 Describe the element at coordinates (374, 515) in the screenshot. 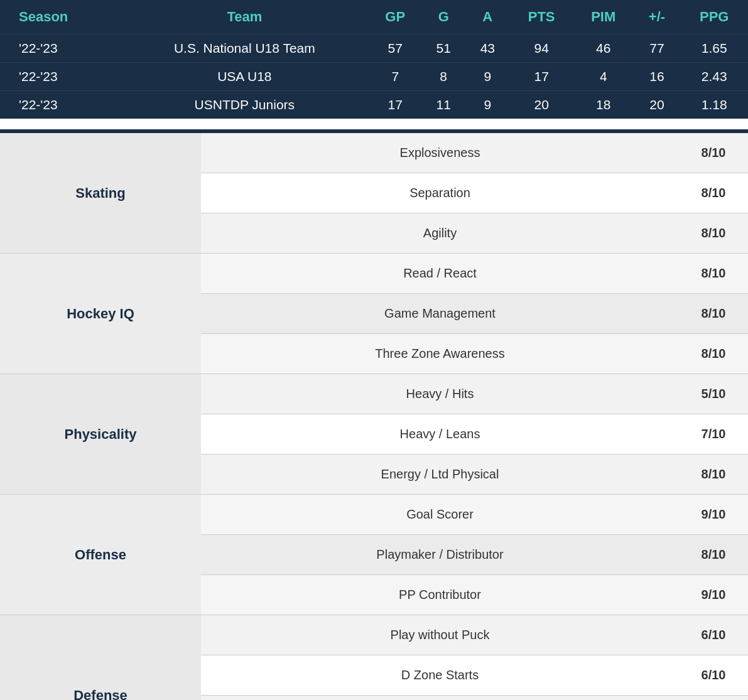

I see `table-row: Offense Goal Scorer 9/10` at that location.